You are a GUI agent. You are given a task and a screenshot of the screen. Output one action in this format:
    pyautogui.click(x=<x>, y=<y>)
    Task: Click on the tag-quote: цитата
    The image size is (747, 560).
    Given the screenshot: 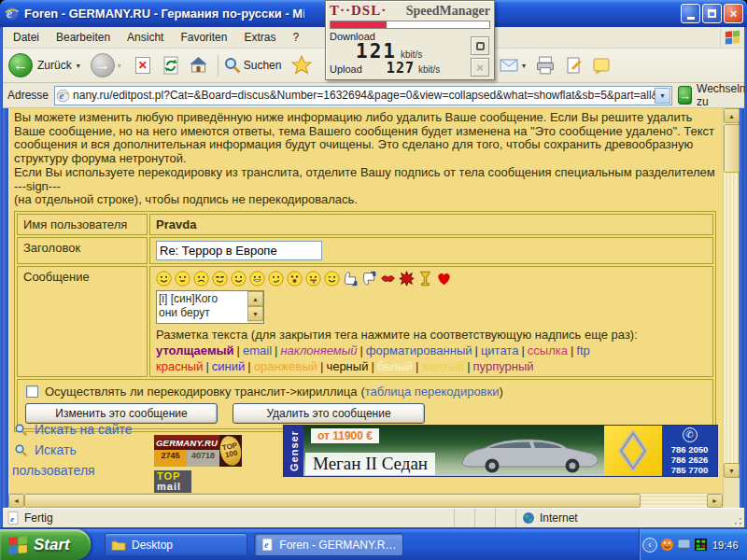 What is the action you would take?
    pyautogui.click(x=500, y=351)
    